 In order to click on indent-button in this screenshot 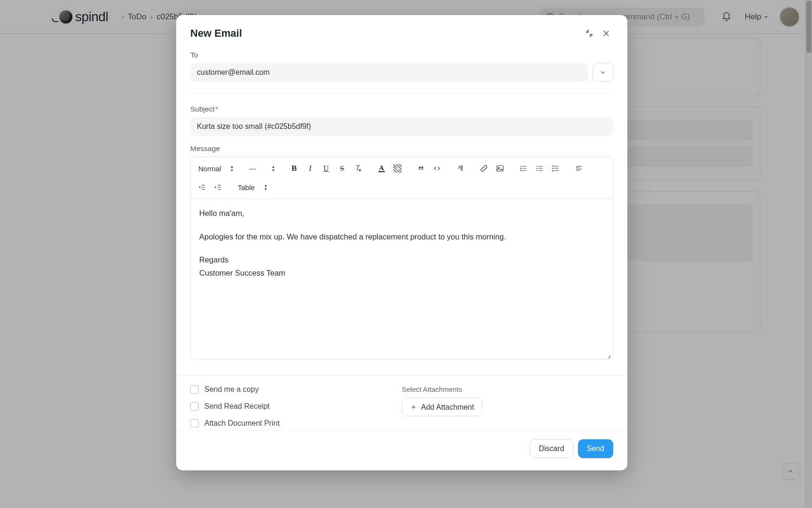, I will do `click(218, 187)`.